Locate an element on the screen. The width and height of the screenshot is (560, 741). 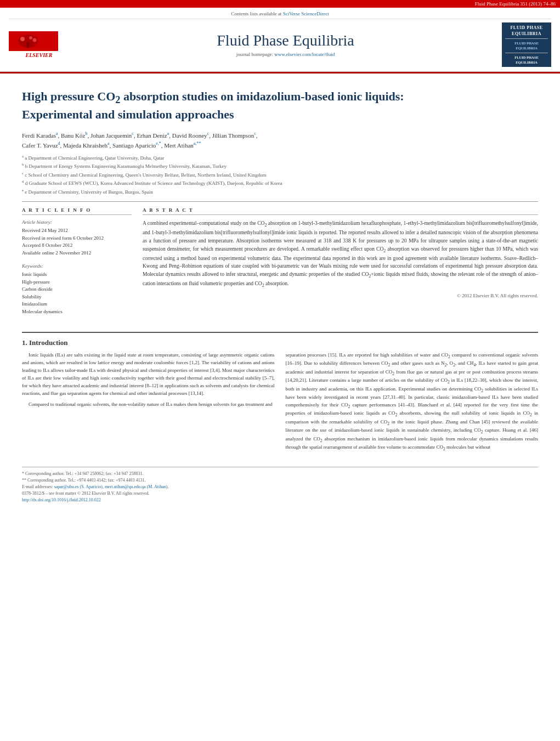
footnote-dstar: ** Corresponding author. Tel.: +974 4403… is located at coordinates (280, 480).